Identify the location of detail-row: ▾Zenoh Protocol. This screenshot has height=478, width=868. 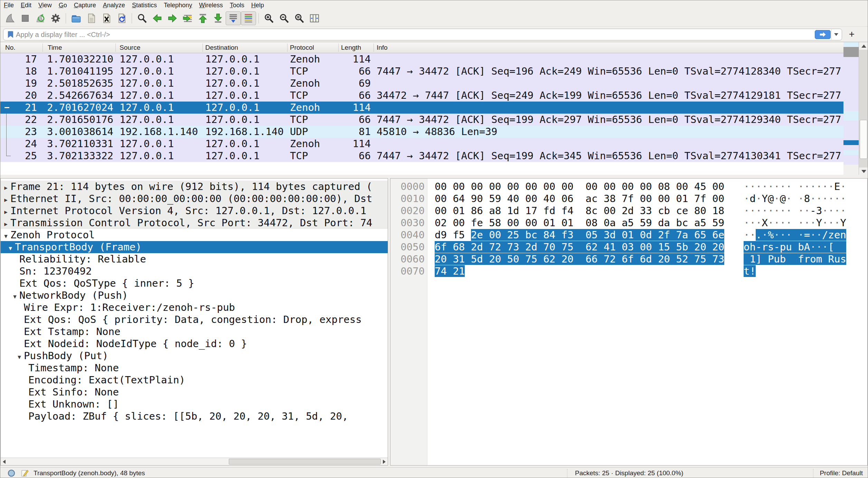
(194, 235).